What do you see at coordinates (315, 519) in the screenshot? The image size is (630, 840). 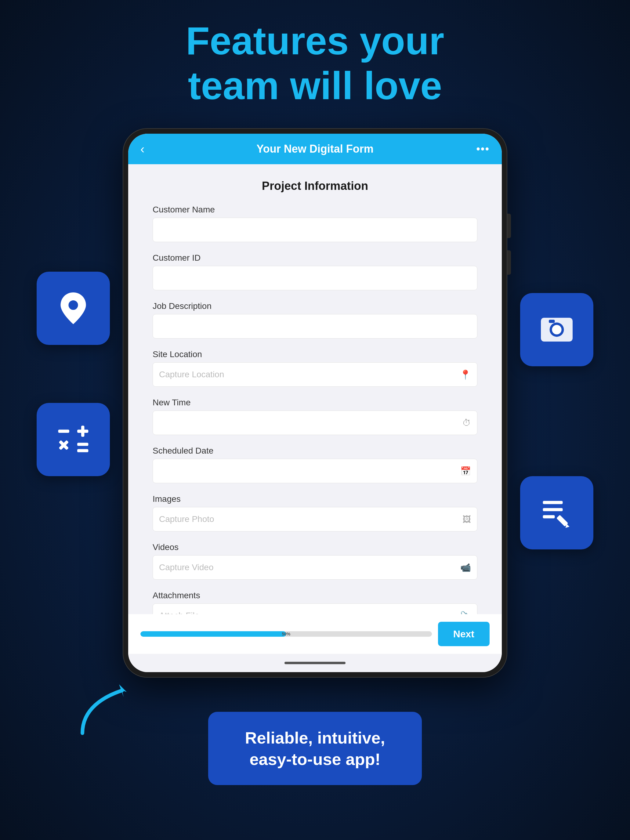 I see `images-input: Capture Photo 🖼` at bounding box center [315, 519].